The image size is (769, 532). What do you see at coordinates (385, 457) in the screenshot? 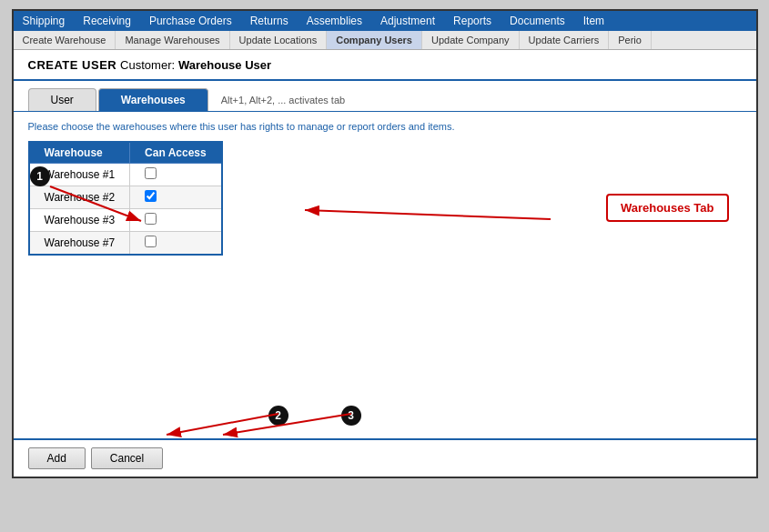
I see `bottom-bar: Add Cancel` at bounding box center [385, 457].